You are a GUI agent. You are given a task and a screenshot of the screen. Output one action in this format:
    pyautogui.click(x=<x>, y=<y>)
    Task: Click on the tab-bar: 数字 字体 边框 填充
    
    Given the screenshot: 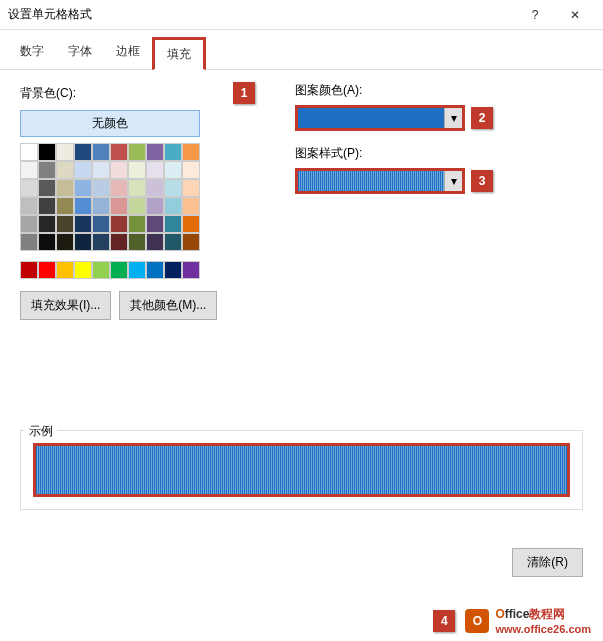 What is the action you would take?
    pyautogui.click(x=302, y=53)
    